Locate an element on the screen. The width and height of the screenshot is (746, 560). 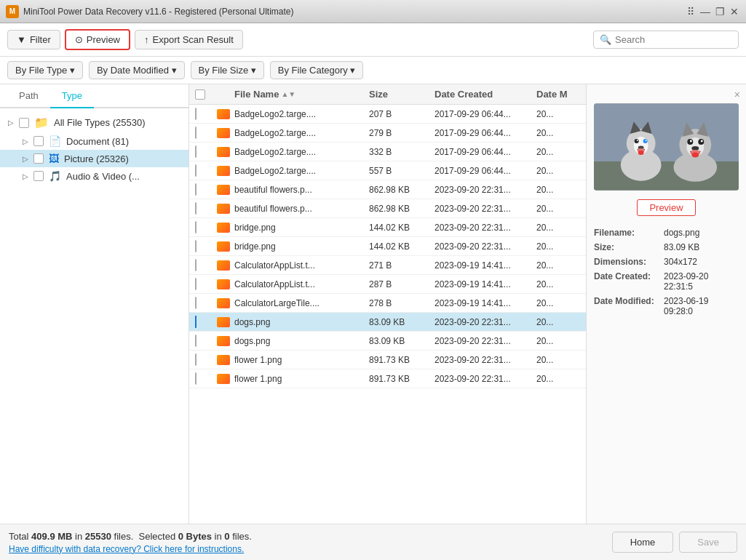
expand-av-icon: ▷ is located at coordinates (25, 176).